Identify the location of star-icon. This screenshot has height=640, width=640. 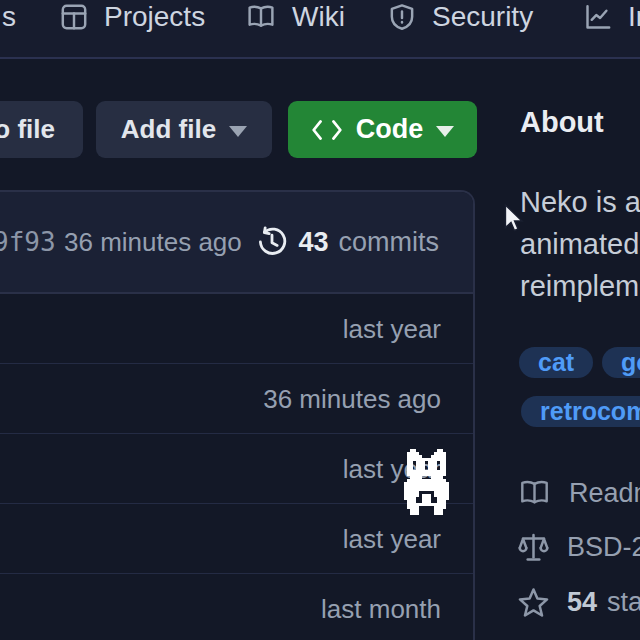
(534, 602).